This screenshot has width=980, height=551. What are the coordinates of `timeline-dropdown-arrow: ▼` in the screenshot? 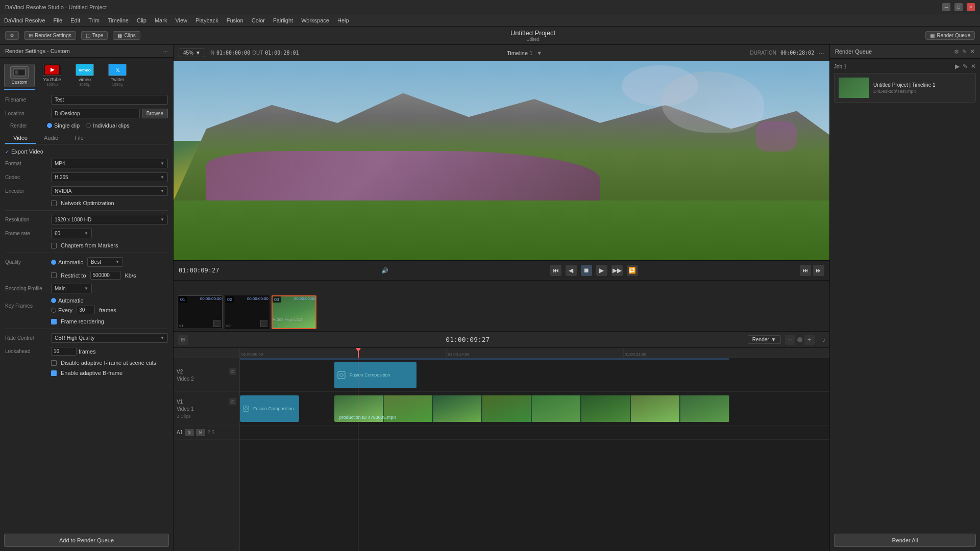 It's located at (539, 53).